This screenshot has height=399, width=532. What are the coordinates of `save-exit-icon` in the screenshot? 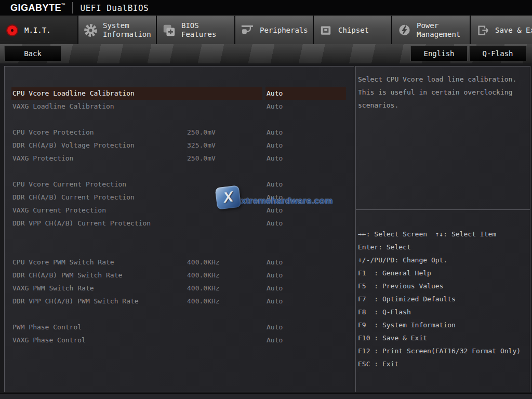 It's located at (483, 30).